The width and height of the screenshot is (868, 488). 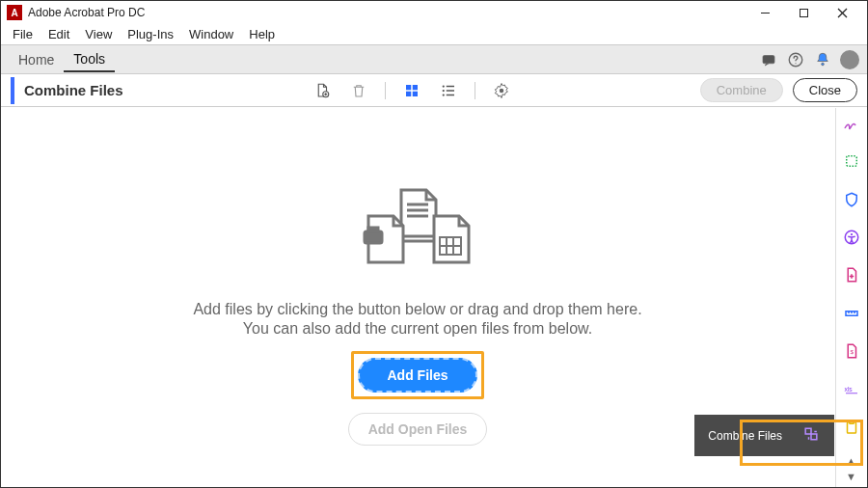 What do you see at coordinates (434, 91) in the screenshot?
I see `combine-toolbar: Combine Files Combine Close` at bounding box center [434, 91].